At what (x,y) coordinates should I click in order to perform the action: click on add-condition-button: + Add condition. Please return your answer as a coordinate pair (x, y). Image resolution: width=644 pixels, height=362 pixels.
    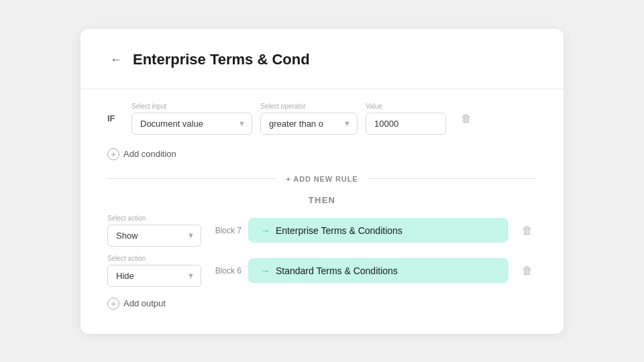
    Looking at the image, I should click on (142, 154).